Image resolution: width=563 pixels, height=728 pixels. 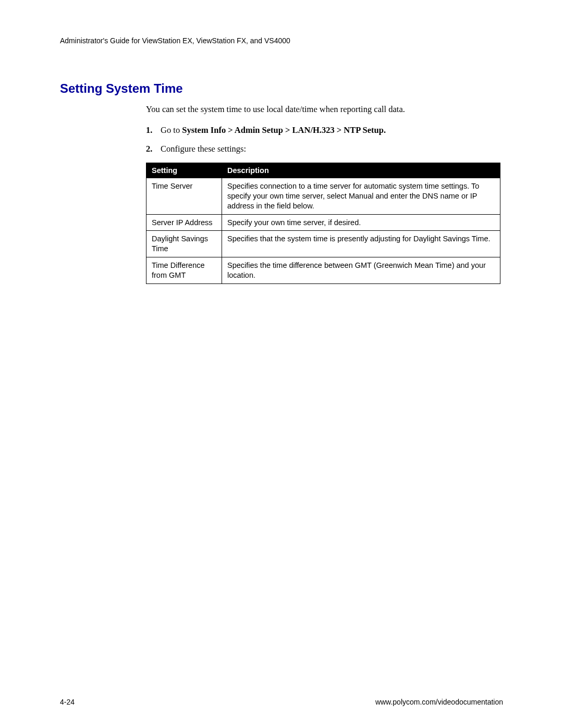 What do you see at coordinates (361, 223) in the screenshot?
I see `cell-description: Specify your own time server, if desired…` at bounding box center [361, 223].